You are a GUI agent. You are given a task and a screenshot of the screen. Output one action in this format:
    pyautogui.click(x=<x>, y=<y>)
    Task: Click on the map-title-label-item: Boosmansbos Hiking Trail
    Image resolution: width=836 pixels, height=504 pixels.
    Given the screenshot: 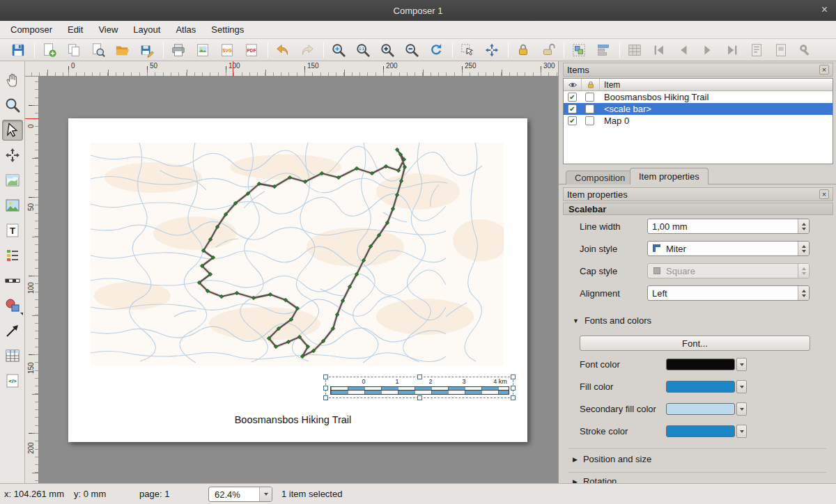 What is the action you would take?
    pyautogui.click(x=293, y=420)
    